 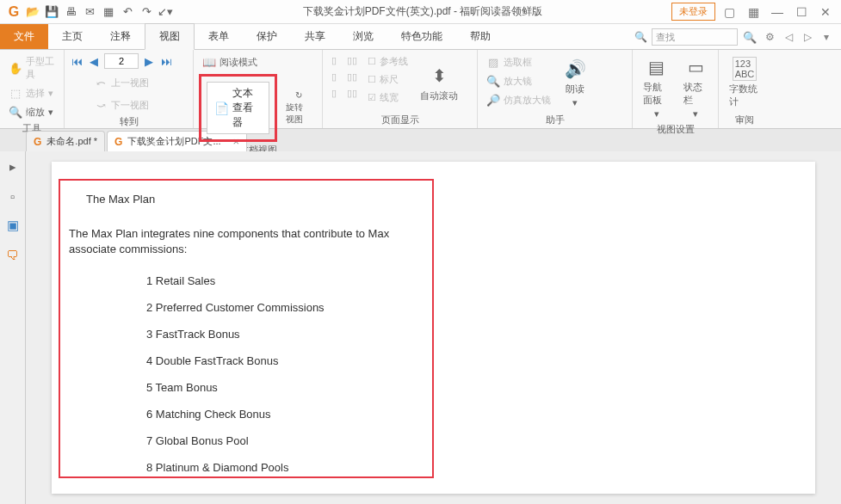 I want to click on prev-page-icon: ◀, so click(x=94, y=61).